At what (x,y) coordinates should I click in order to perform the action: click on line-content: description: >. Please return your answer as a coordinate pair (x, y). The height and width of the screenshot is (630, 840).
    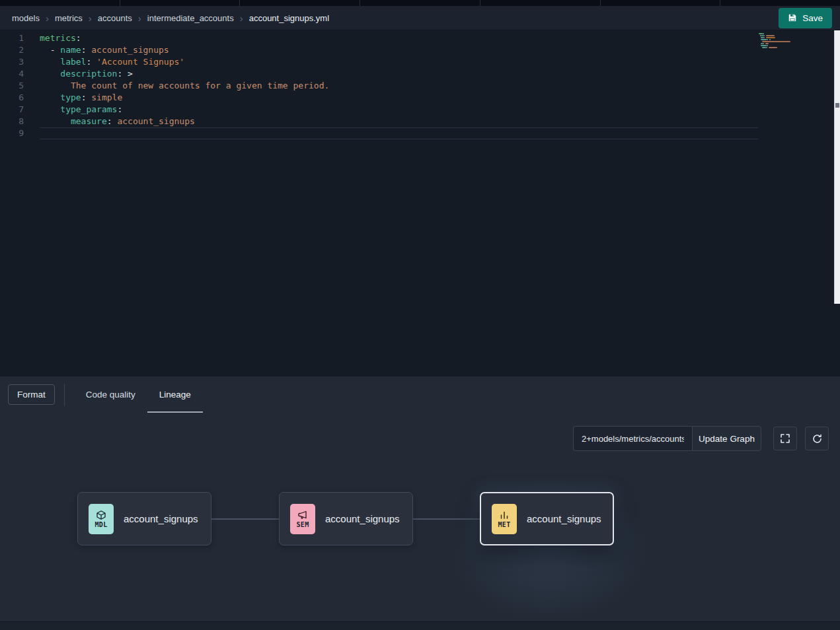
    Looking at the image, I should click on (399, 74).